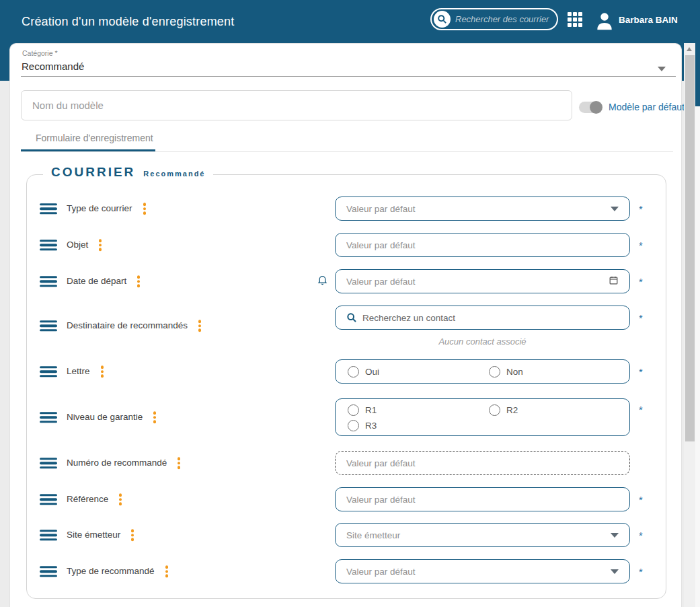  Describe the element at coordinates (698, 87) in the screenshot. I see `right-edge-band` at that location.